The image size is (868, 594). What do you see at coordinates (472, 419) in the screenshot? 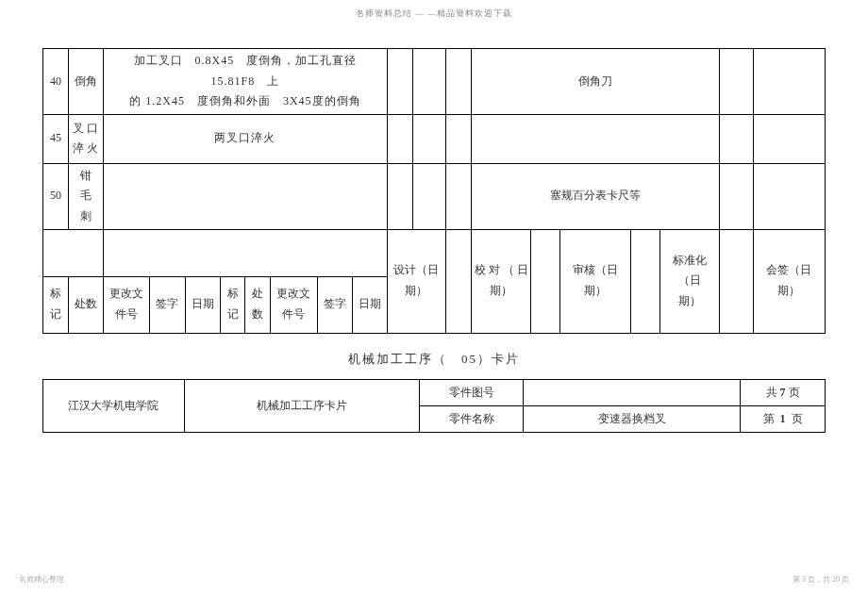
I see `part-name-label: 零件名称` at bounding box center [472, 419].